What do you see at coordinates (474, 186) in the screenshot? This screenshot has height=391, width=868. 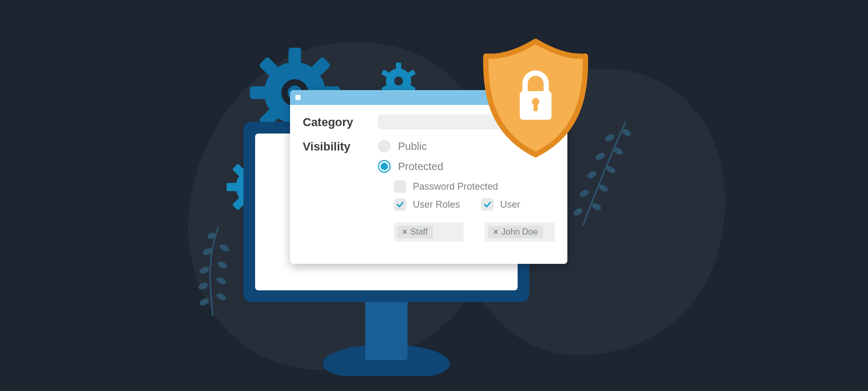 I see `checkbox-password-protected: Password Protected` at bounding box center [474, 186].